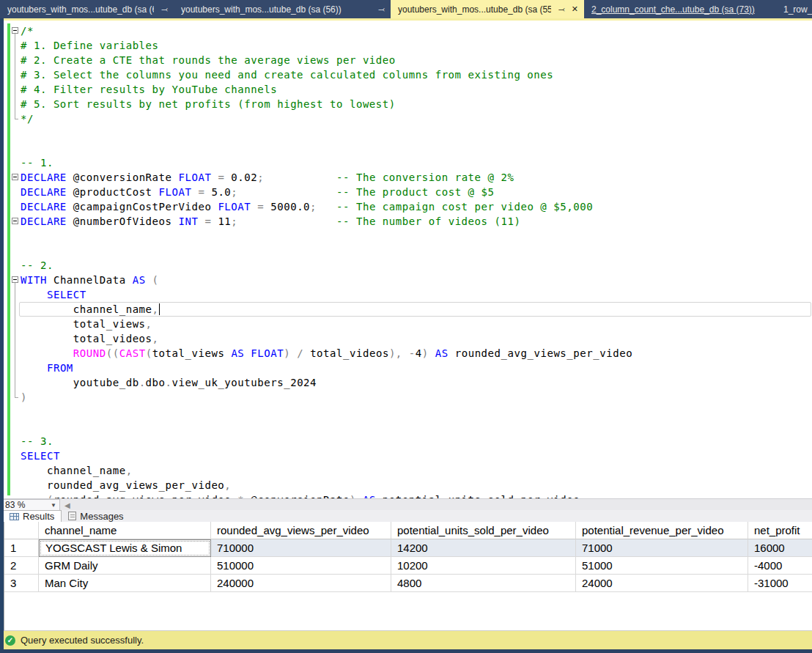  What do you see at coordinates (22, 566) in the screenshot?
I see `row-number: 2` at bounding box center [22, 566].